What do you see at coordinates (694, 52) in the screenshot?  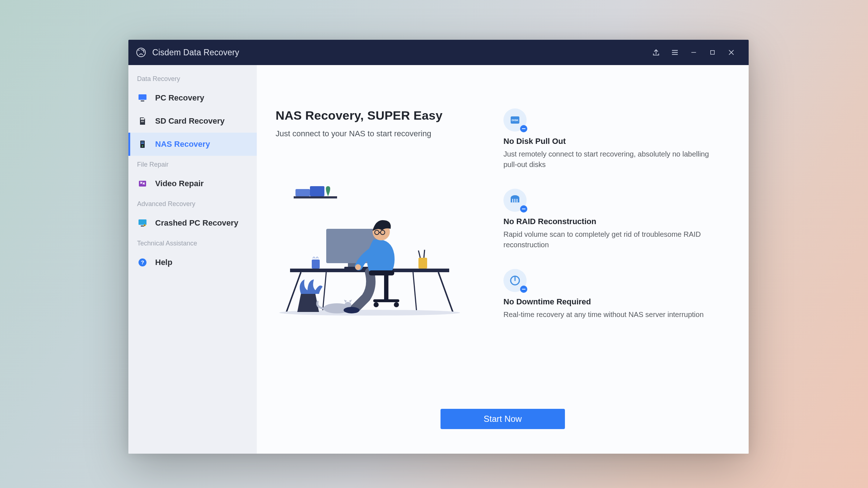 I see `minimize-button` at bounding box center [694, 52].